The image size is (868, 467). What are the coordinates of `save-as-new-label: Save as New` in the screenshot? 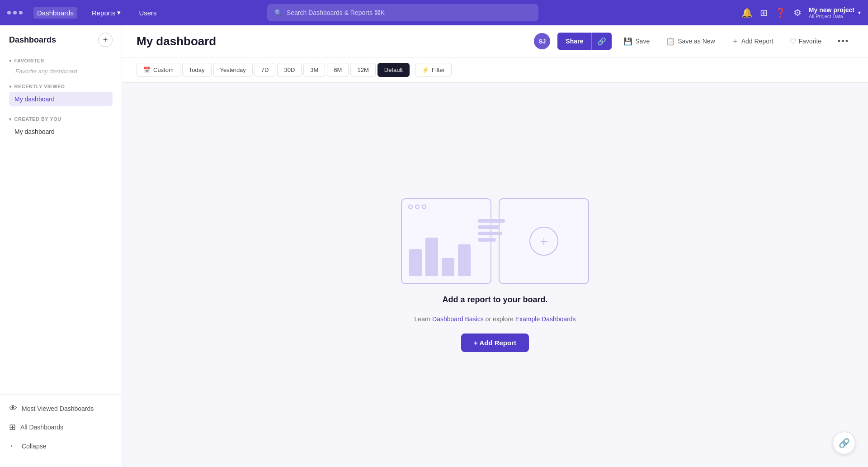 It's located at (696, 41).